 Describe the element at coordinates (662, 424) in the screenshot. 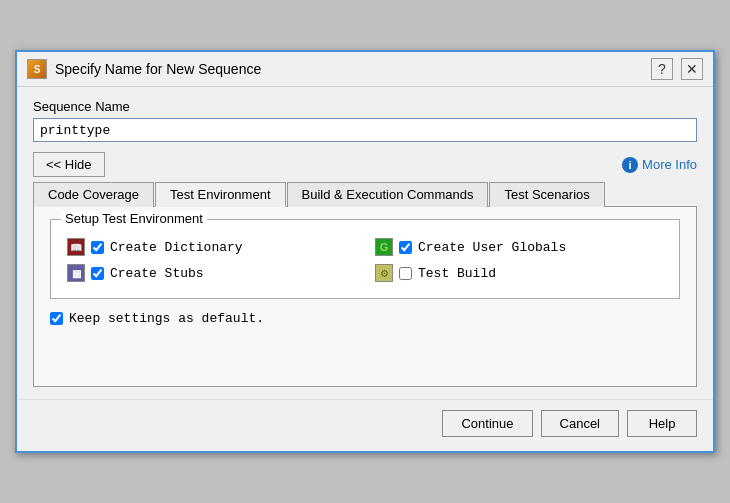

I see `help-button: Help` at that location.